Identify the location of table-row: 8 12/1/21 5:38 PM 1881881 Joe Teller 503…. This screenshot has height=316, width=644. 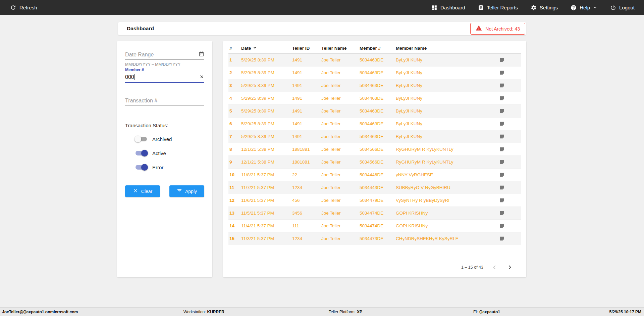
(375, 149).